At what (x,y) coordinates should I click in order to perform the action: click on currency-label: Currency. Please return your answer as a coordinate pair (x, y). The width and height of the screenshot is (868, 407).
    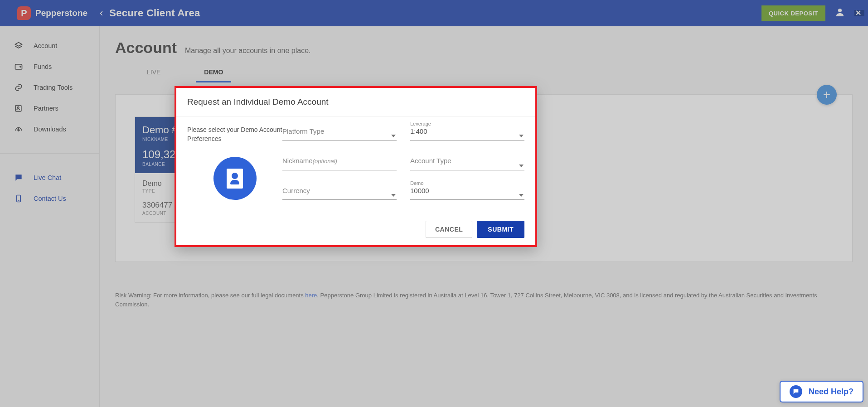
    Looking at the image, I should click on (296, 190).